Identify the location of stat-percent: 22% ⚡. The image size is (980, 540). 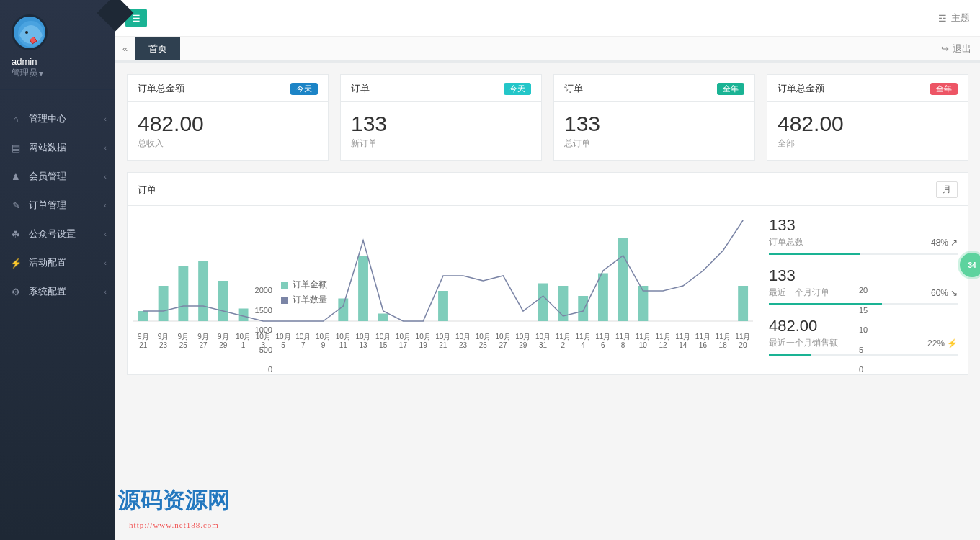
(943, 343).